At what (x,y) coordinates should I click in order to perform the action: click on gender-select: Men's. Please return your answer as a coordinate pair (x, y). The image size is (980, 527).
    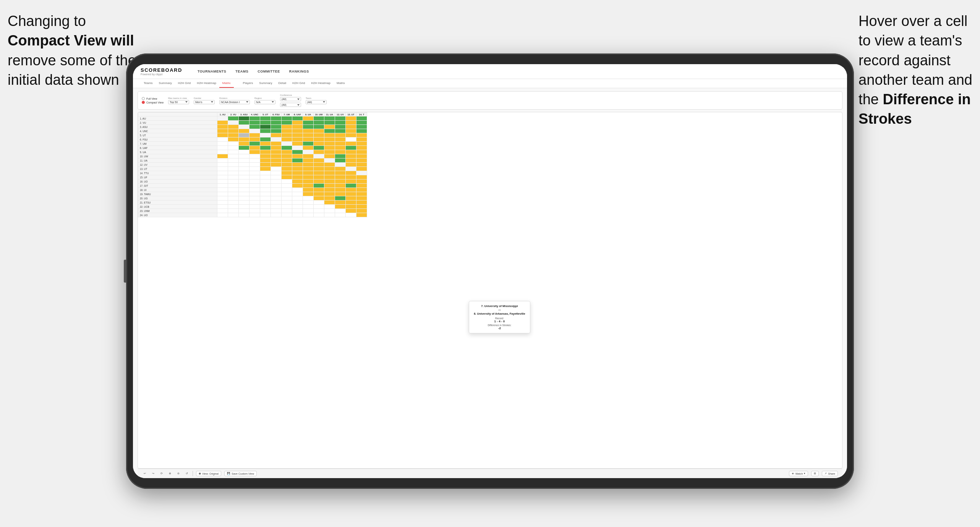
    Looking at the image, I should click on (204, 102).